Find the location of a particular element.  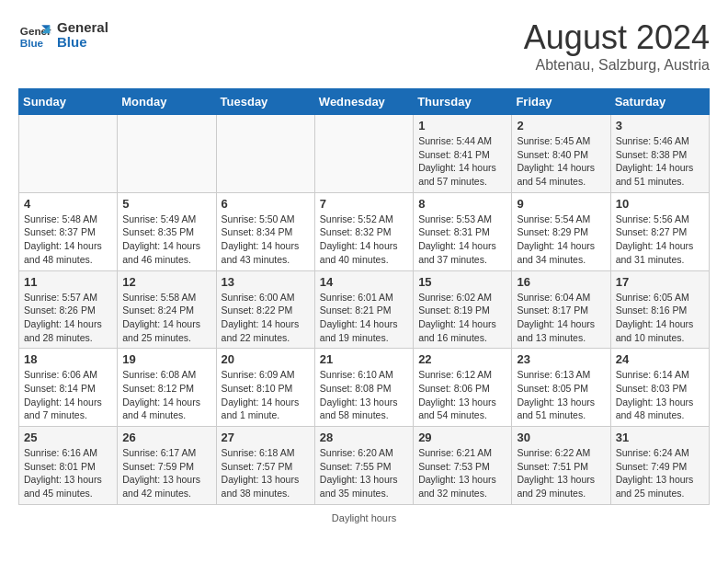

header-row: SundayMondayTuesdayWednesdayThursdayFrid… is located at coordinates (364, 102).